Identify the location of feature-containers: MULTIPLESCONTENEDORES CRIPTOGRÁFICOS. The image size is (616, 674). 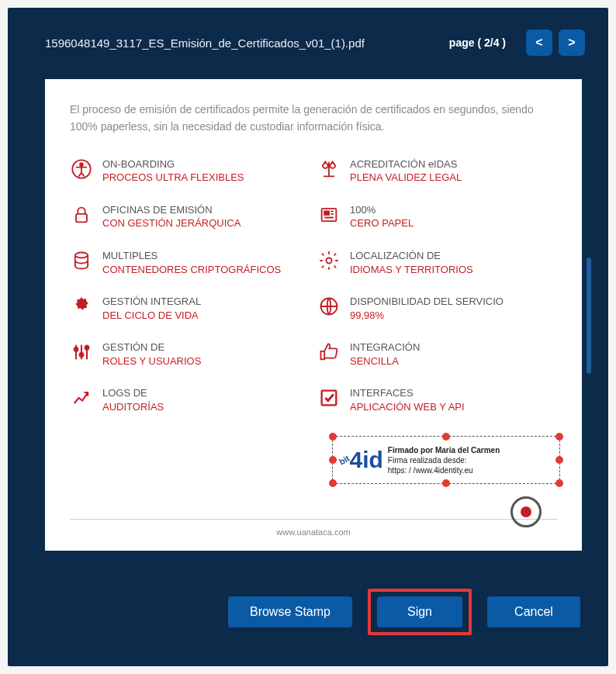
(189, 262).